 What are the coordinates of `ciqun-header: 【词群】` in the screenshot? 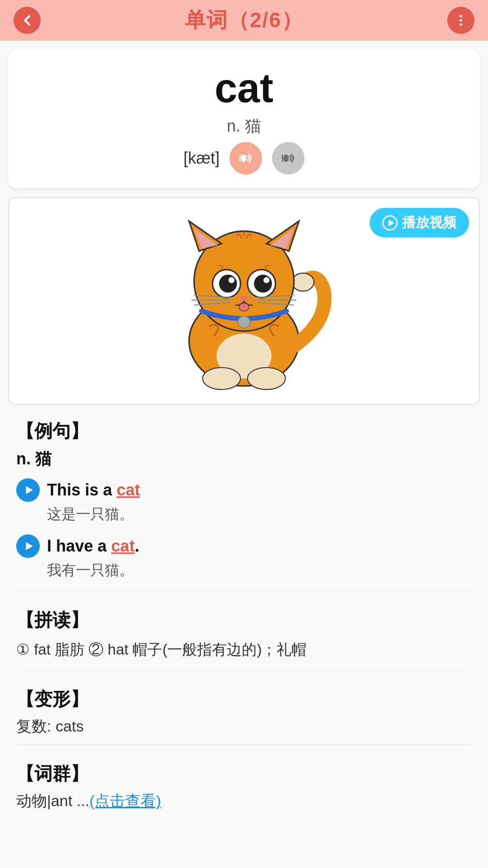 It's located at (244, 774).